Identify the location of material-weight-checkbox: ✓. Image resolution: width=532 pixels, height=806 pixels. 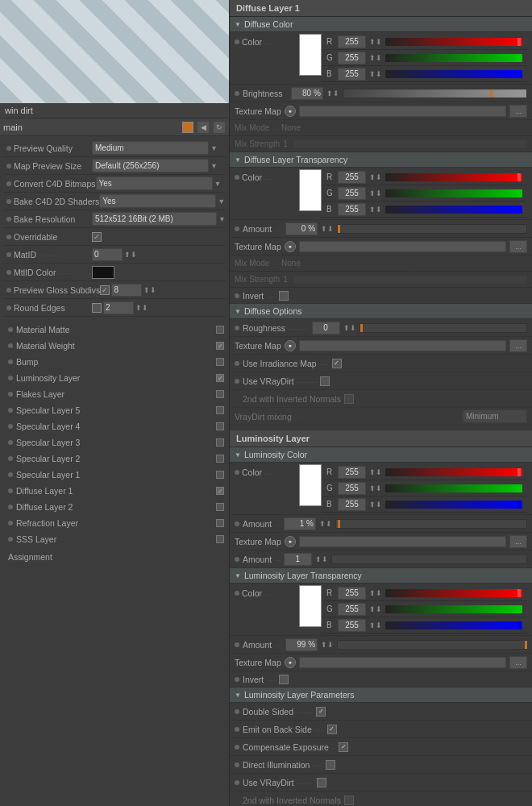
(220, 346).